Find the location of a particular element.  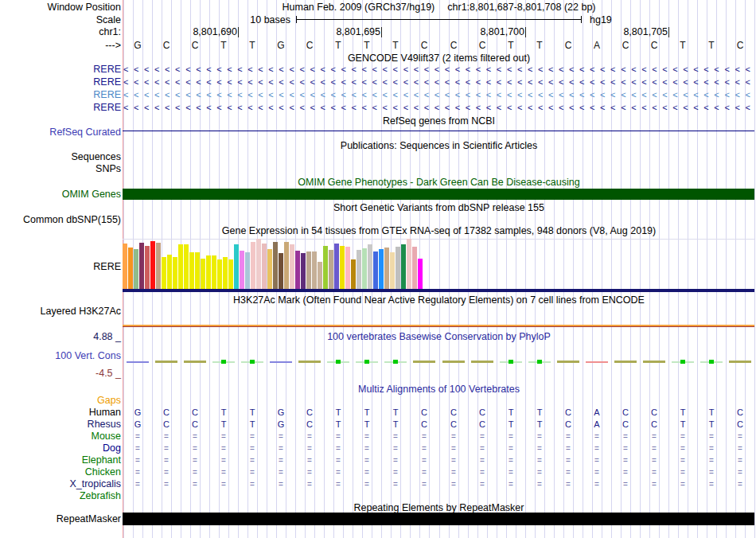

h3k27ac-signal-red is located at coordinates (438, 326).